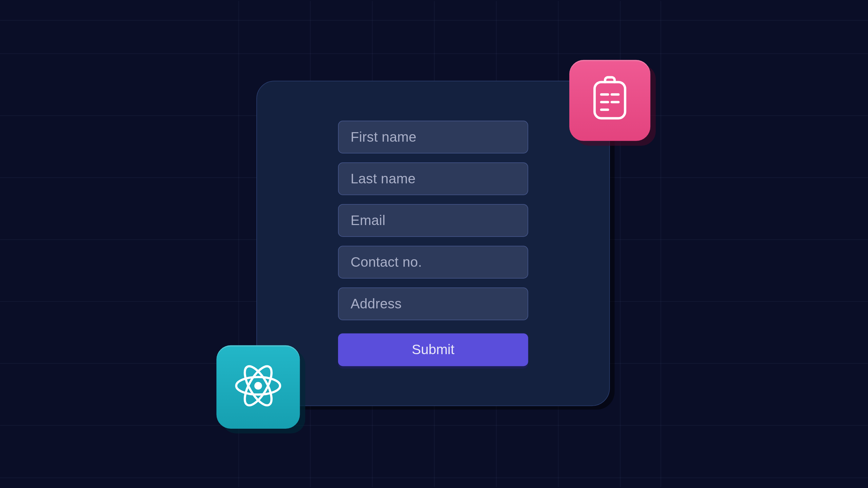 The height and width of the screenshot is (488, 868). I want to click on submit-button-label: Submit, so click(433, 350).